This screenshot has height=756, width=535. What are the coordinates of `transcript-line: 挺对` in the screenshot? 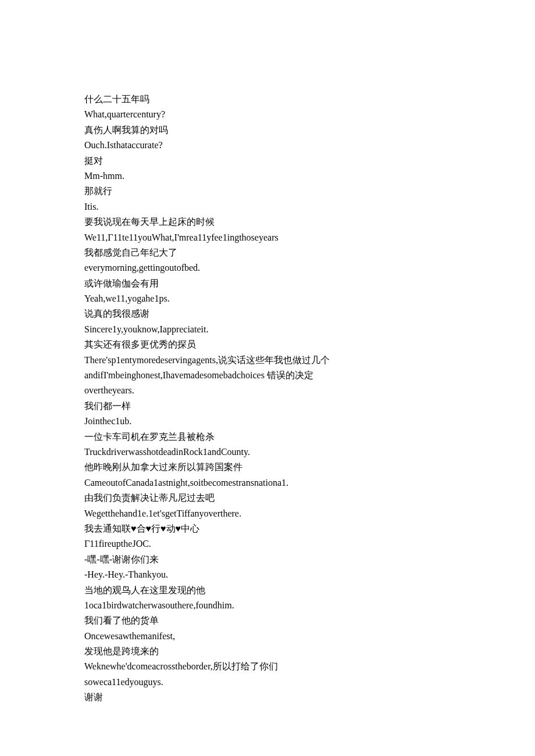 It's located at (268, 161).